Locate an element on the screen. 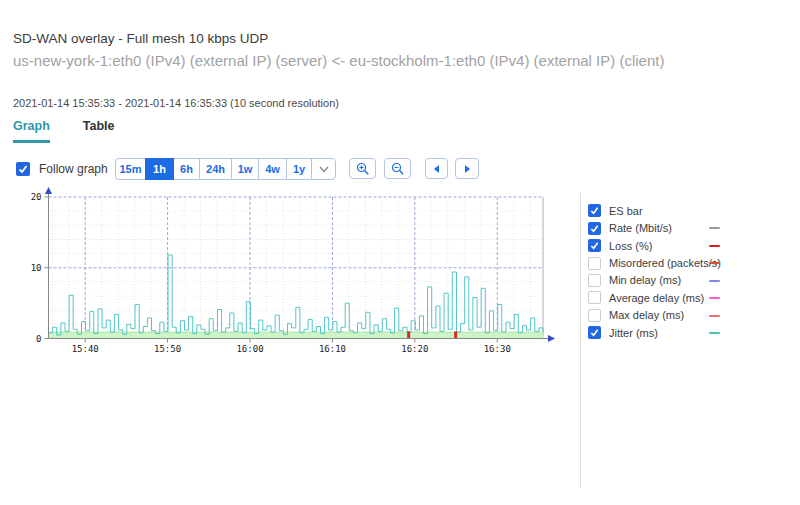 The height and width of the screenshot is (505, 800). zoom-out-icon is located at coordinates (398, 169).